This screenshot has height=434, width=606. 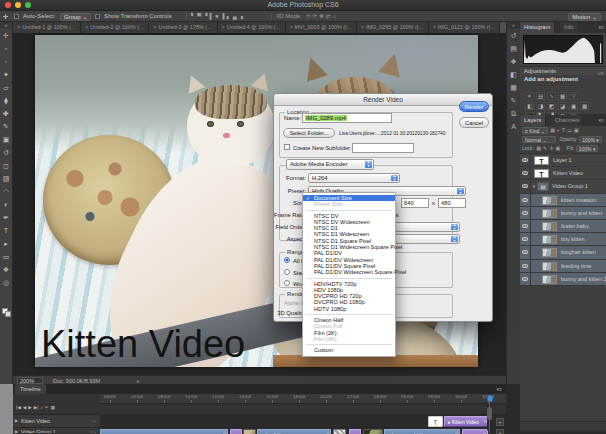 What do you see at coordinates (164, 432) in the screenshot?
I see `timeline-clip: feeding time⊓` at bounding box center [164, 432].